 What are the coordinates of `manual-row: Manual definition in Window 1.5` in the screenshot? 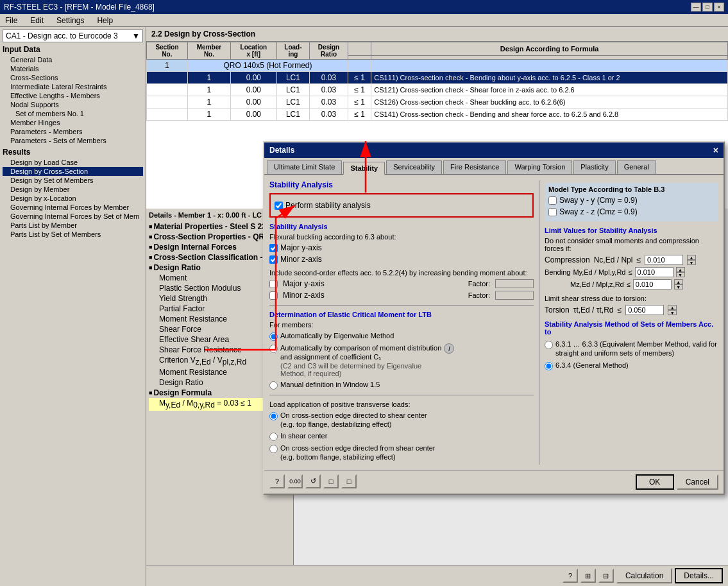 It's located at (402, 385).